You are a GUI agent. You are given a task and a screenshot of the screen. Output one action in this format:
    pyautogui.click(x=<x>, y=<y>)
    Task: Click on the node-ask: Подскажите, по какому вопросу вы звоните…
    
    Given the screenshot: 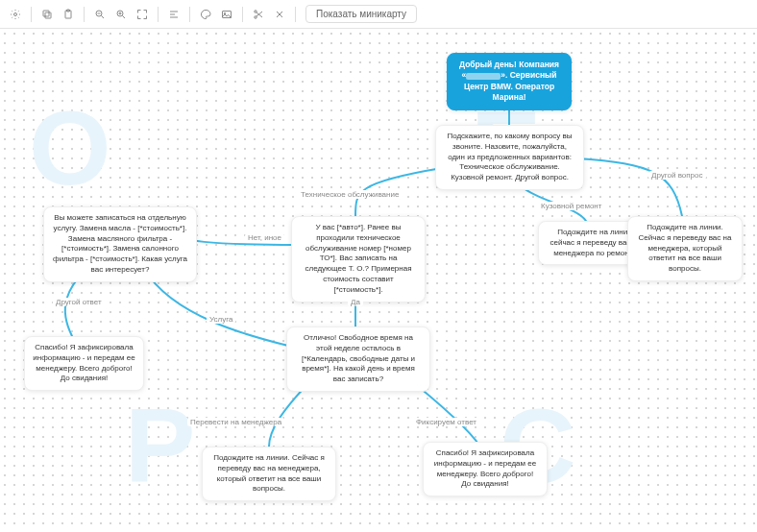 What is the action you would take?
    pyautogui.click(x=509, y=157)
    